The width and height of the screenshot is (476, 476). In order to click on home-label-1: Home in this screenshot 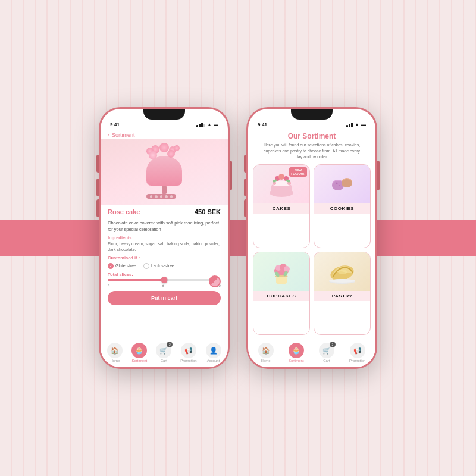, I will do `click(115, 361)`.